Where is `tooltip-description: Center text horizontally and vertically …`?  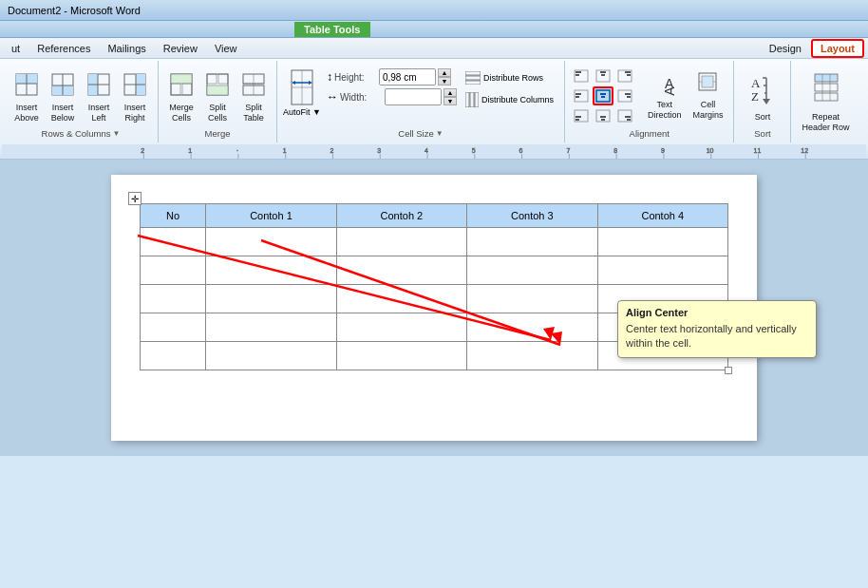 tooltip-description: Center text horizontally and vertically … is located at coordinates (717, 336).